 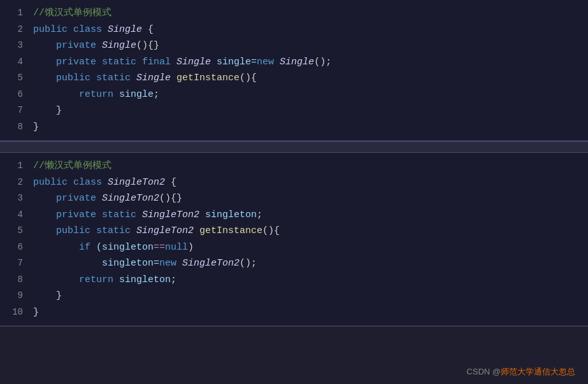 What do you see at coordinates (294, 183) in the screenshot?
I see `code-line: 2public class SingleTon2 {` at bounding box center [294, 183].